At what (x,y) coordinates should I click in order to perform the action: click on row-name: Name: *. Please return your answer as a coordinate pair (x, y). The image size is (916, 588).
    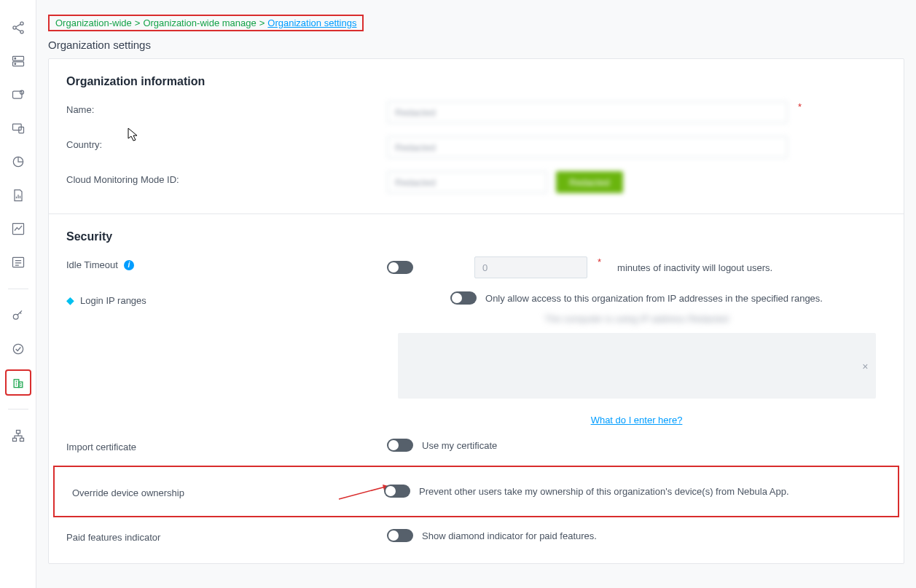
    Looking at the image, I should click on (477, 112).